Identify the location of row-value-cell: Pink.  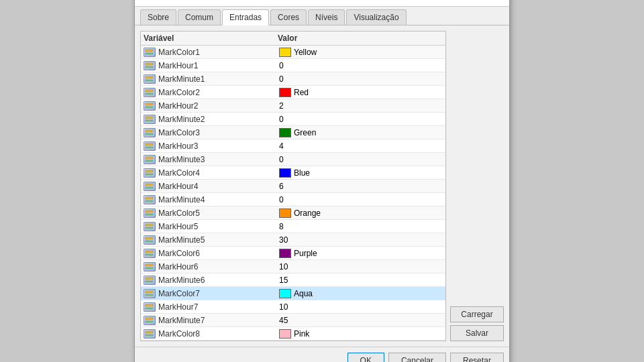
(361, 334).